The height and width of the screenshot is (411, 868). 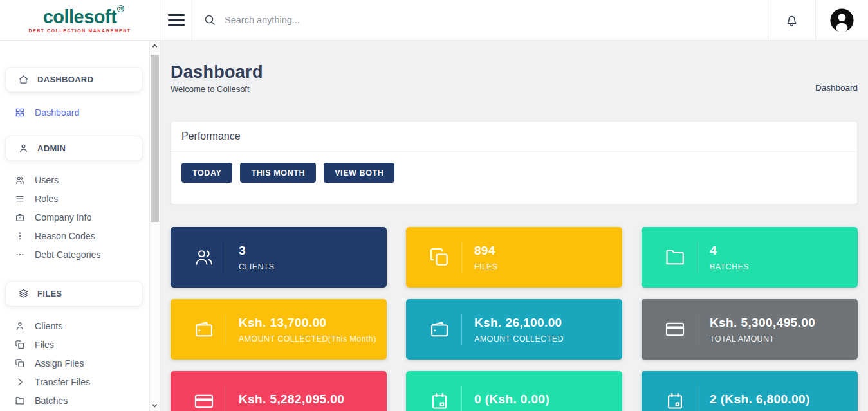 What do you see at coordinates (514, 178) in the screenshot?
I see `performance-buttons: TODAY THIS MONTH VIEW BOTH` at bounding box center [514, 178].